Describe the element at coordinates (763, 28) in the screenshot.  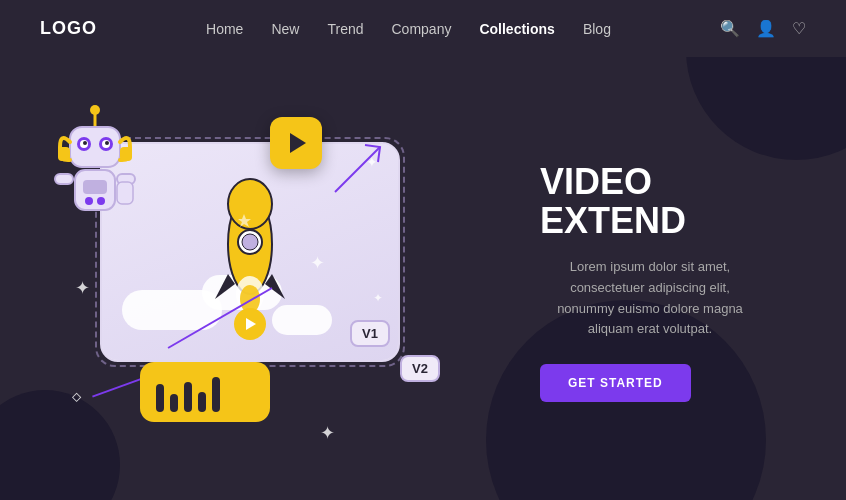
I see `nav-icons: 🔍 👤 ♡` at that location.